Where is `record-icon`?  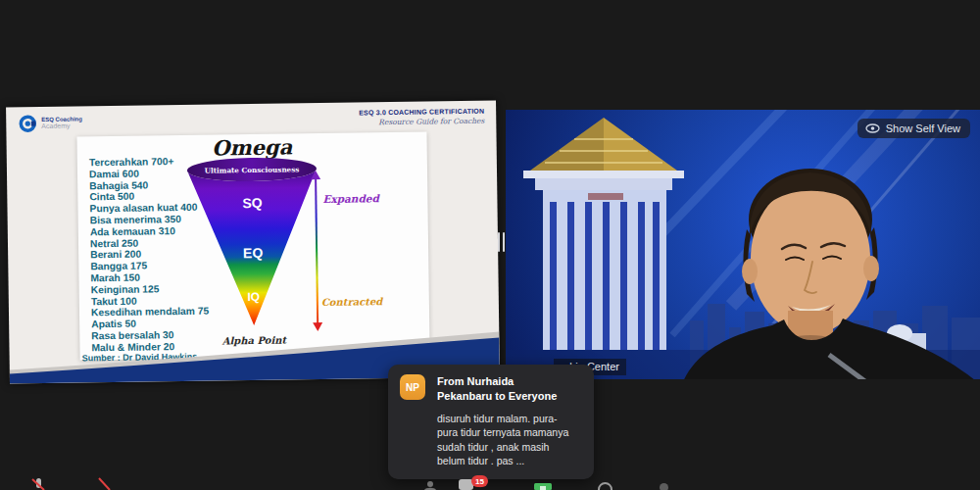
record-icon is located at coordinates (606, 486).